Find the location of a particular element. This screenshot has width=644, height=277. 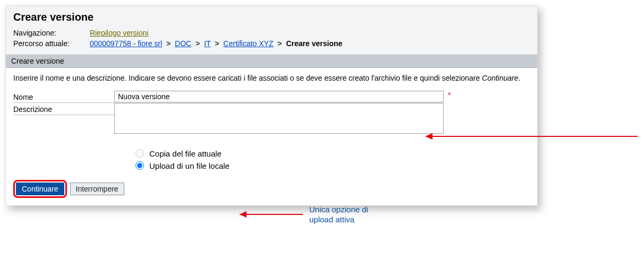

form-row-description: Descrizione is located at coordinates (272, 119).